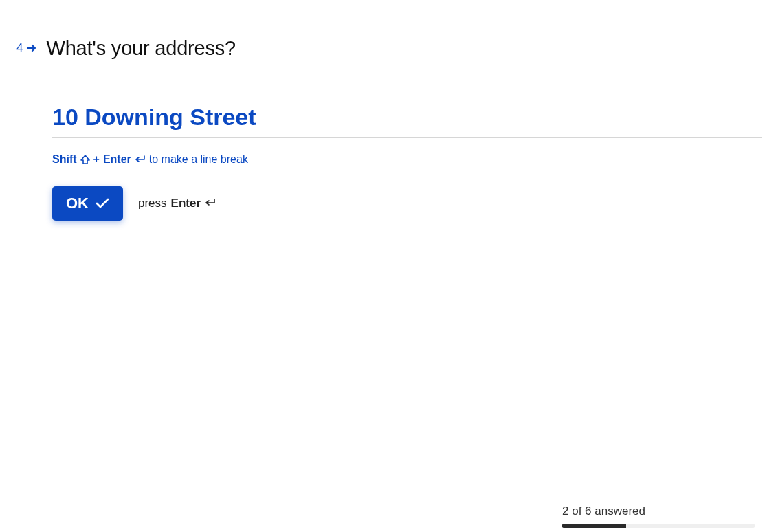 The image size is (767, 532). I want to click on shift-icon, so click(85, 159).